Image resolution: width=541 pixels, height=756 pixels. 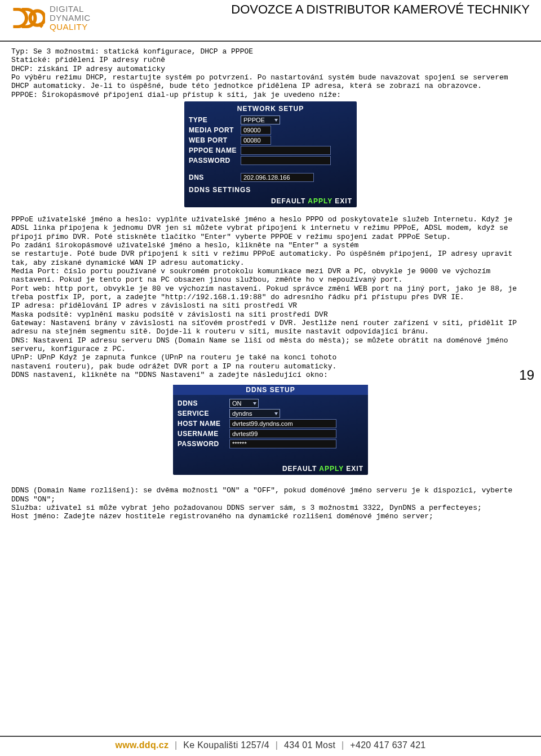 What do you see at coordinates (283, 424) in the screenshot?
I see `host-name-field: dvrtest99.dyndns.com` at bounding box center [283, 424].